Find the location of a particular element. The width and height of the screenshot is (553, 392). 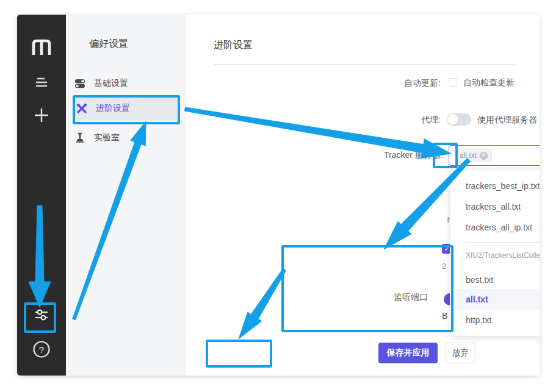

sidebar-item-basic-settings: 基础设置 is located at coordinates (126, 84).